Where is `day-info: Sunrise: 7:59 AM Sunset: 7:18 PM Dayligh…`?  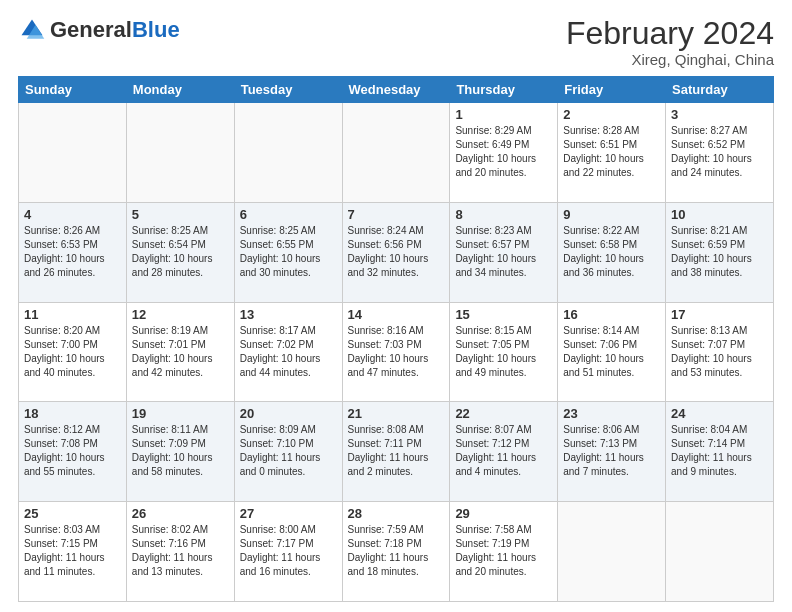
day-info: Sunrise: 7:59 AM Sunset: 7:18 PM Dayligh… is located at coordinates (396, 551).